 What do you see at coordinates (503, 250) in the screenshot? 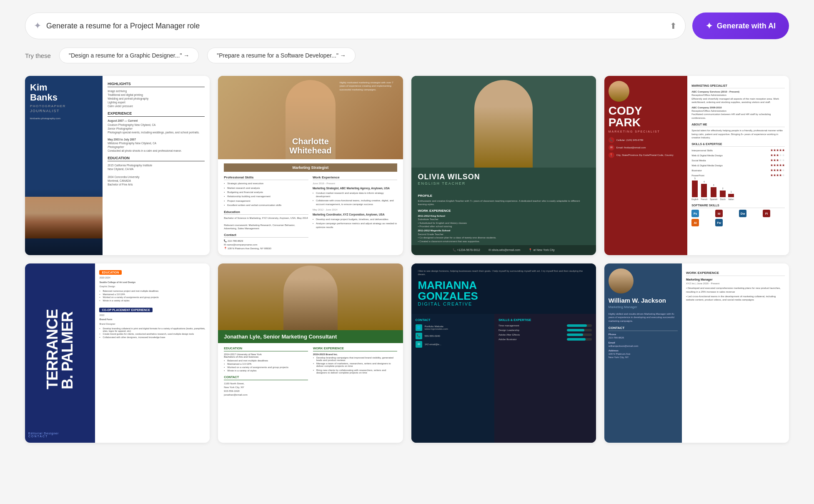
I see `olivia-bottom-bar: 📞 +1234-5678-9012 ✉ olivia.wils@email.co…` at bounding box center [503, 250].